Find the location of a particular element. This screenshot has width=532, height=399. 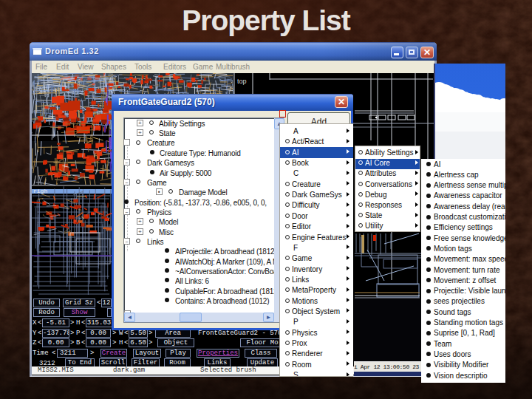

svg-text: top is located at coordinates (242, 81).